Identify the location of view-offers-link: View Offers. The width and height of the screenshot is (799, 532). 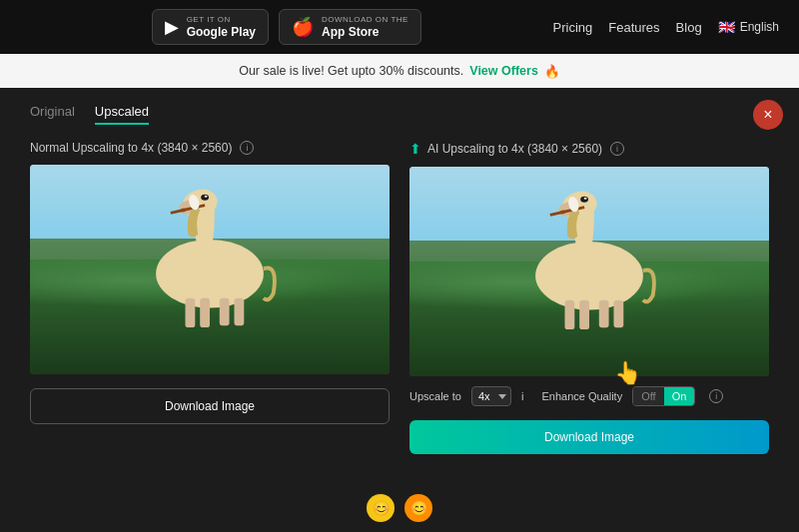
(503, 71).